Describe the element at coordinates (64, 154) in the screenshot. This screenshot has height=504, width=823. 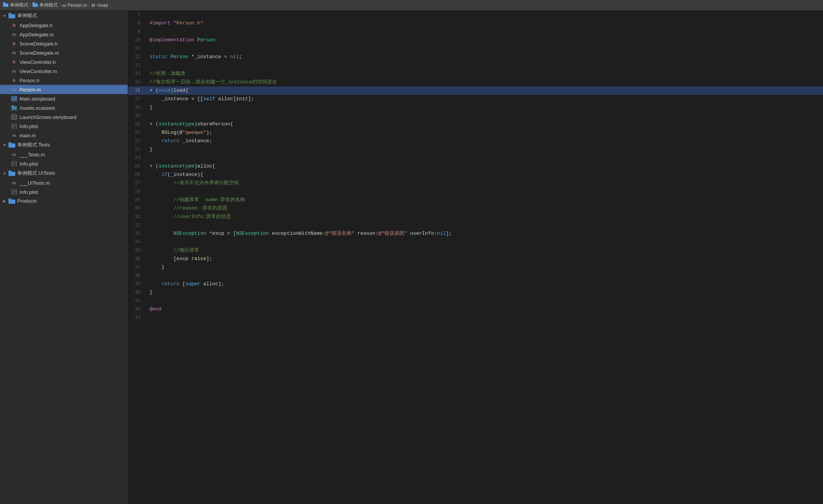
I see `sidebar-group-tests: ▼ 单例模式 Tests m ___Tests.m` at that location.